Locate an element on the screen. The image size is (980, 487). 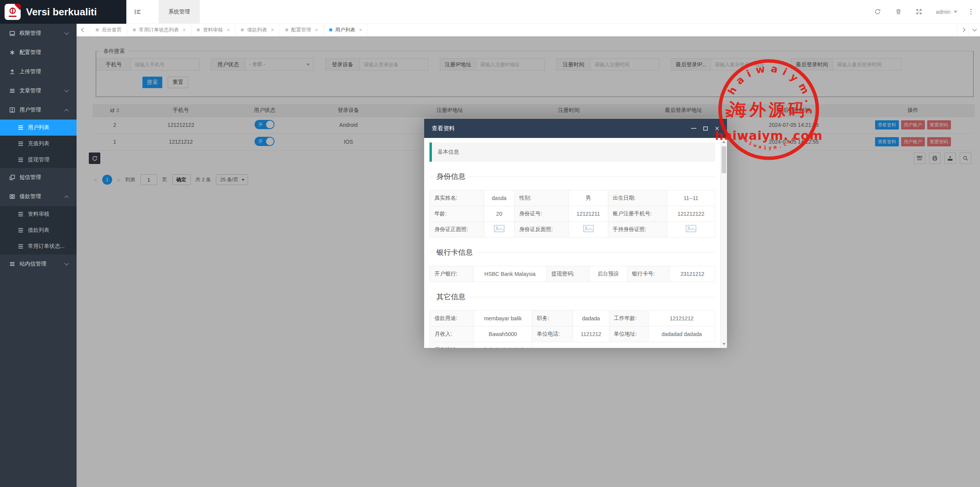
sidebar-item-config: 配置管理 is located at coordinates (38, 52).